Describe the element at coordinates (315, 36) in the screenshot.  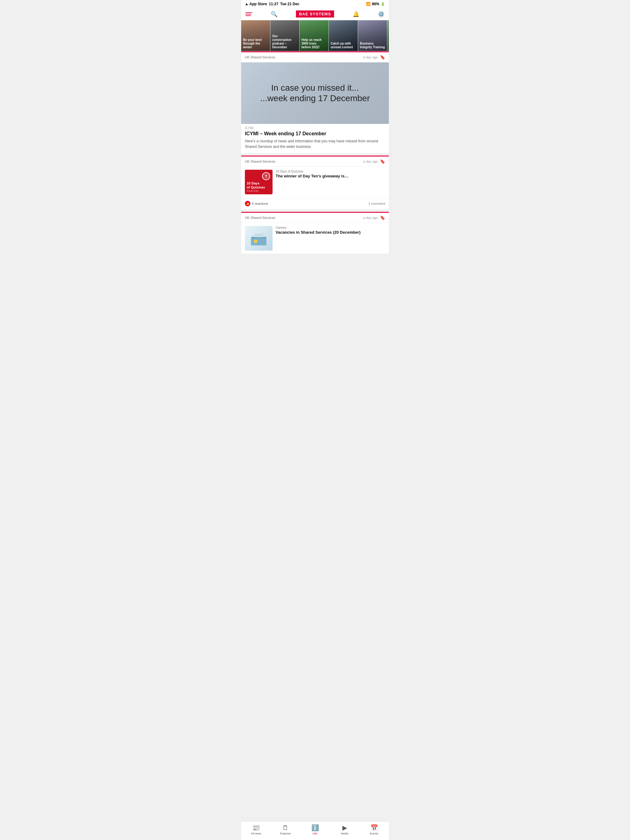
I see `content-carousel: Be your best through the winter Our conv…` at that location.